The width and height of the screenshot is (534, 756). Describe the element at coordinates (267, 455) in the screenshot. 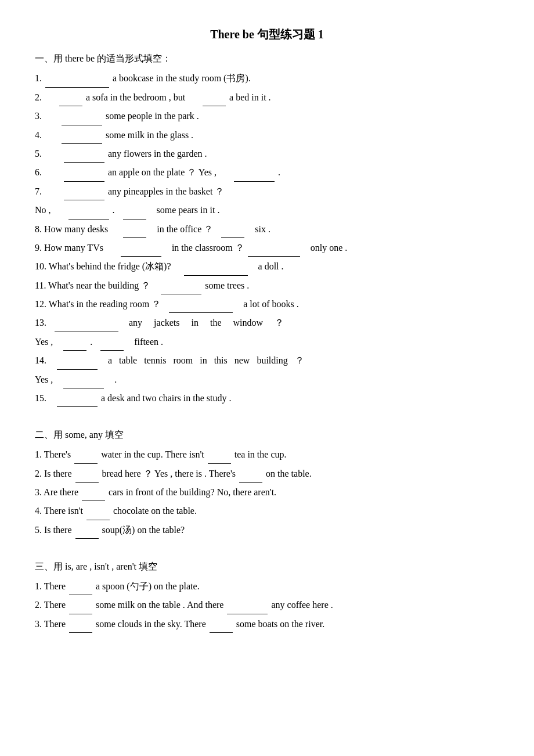

I see `s2-line1: 1. There's water in the cup. There isn't…` at that location.